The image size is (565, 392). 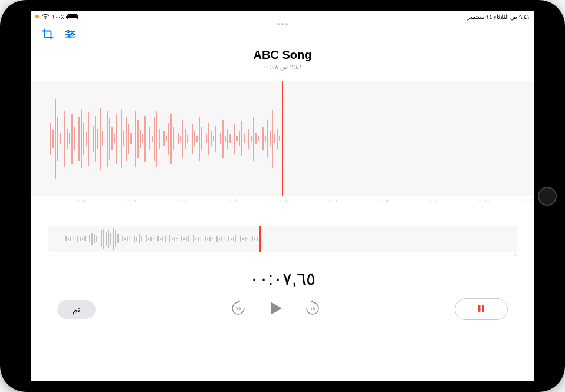 What do you see at coordinates (70, 34) in the screenshot?
I see `settings-slider-icon` at bounding box center [70, 34].